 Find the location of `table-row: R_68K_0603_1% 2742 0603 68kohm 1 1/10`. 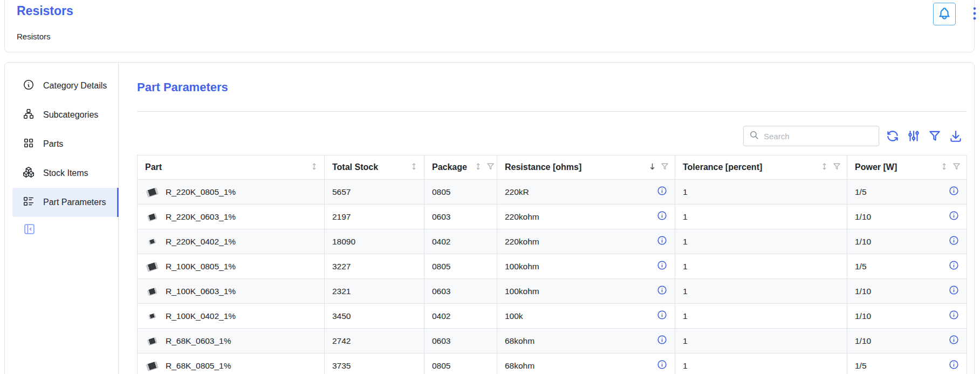

table-row: R_68K_0603_1% 2742 0603 68kohm 1 1/10 is located at coordinates (552, 341).